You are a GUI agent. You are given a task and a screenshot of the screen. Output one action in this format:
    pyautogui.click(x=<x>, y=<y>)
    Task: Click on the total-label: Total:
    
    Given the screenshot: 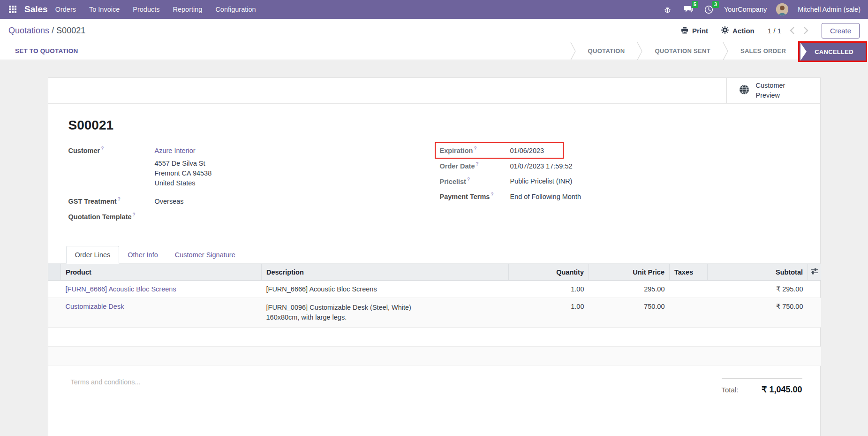 What is the action you would take?
    pyautogui.click(x=730, y=390)
    